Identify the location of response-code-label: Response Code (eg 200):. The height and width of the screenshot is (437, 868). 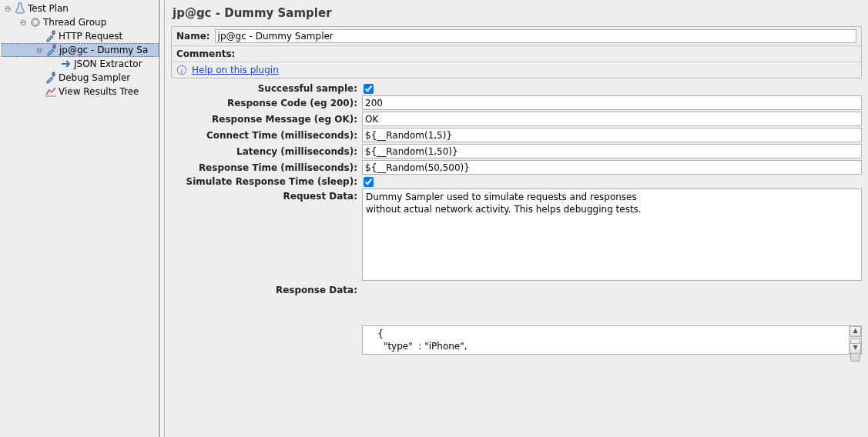
(266, 103).